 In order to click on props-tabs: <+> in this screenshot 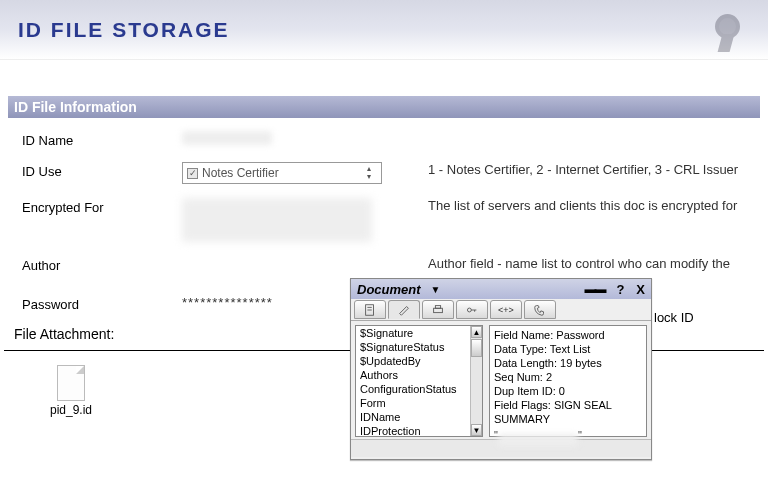, I will do `click(501, 310)`.